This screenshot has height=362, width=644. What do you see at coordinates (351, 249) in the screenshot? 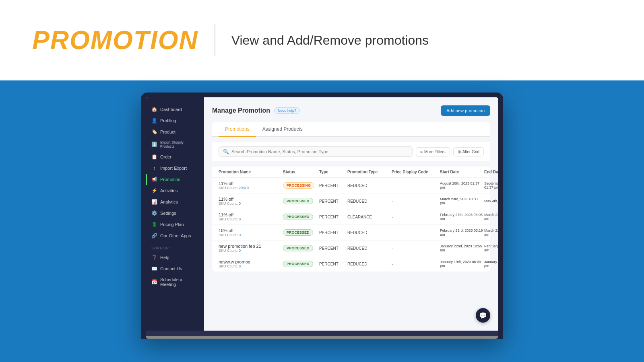
I see `table-row: new promotion feb 21 SKU Count: 0 PROCES…` at bounding box center [351, 249].